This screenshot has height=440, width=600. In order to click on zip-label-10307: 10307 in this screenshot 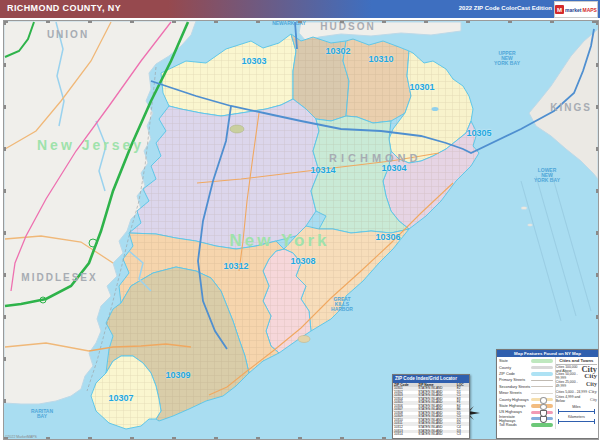, I will do `click(121, 398)`.